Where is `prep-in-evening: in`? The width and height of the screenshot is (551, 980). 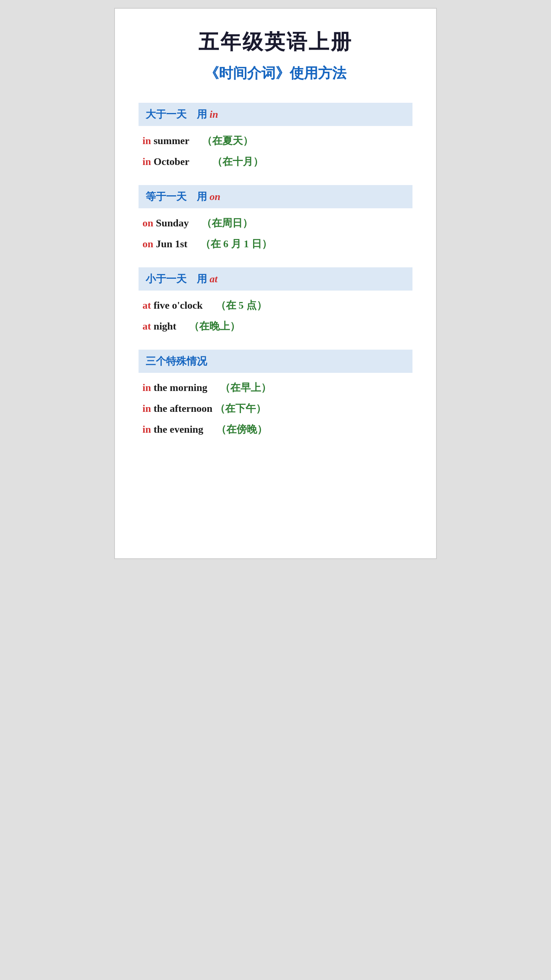
prep-in-evening: in is located at coordinates (147, 429).